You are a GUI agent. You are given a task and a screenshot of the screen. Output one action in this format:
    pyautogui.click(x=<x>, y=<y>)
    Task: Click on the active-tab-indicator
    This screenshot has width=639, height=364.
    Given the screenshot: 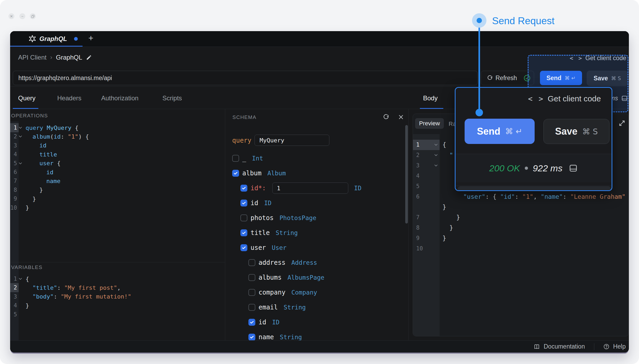 What is the action you would take?
    pyautogui.click(x=46, y=46)
    